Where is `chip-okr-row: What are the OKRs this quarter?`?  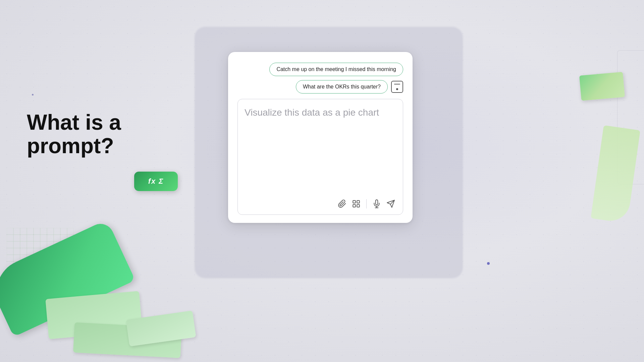
chip-okr-row: What are the OKRs this quarter? is located at coordinates (350, 87).